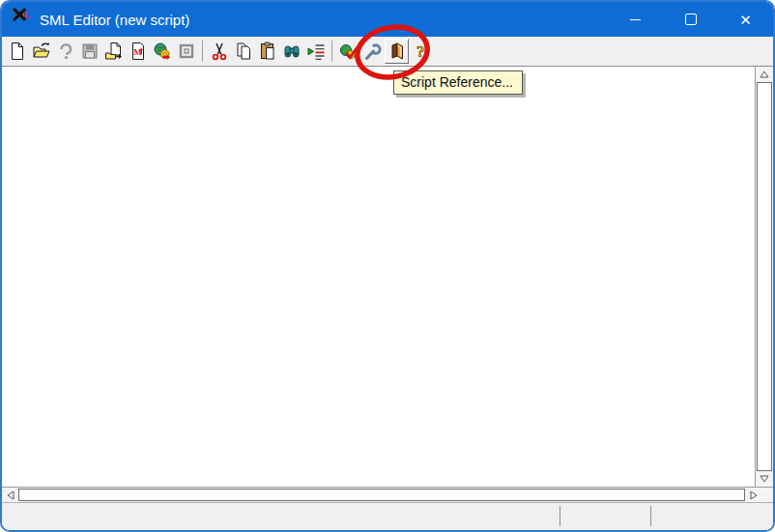 This screenshot has width=775, height=532. What do you see at coordinates (421, 51) in the screenshot?
I see `help-question-icon: ?` at bounding box center [421, 51].